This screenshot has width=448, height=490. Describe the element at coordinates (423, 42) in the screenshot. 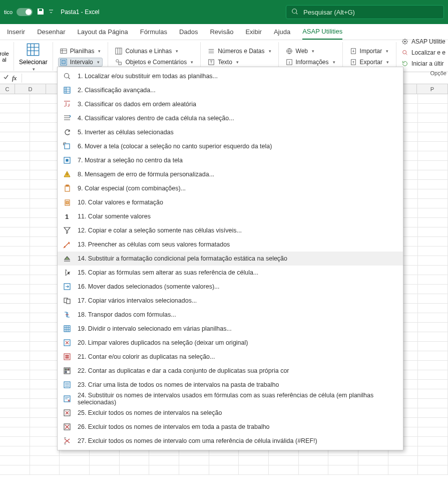

I see `asap-options: ASAP Utilitie` at that location.